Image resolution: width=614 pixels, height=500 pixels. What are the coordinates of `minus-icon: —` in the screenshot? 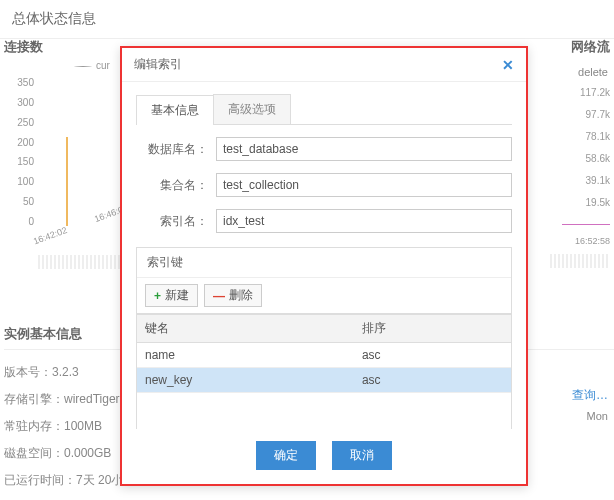 It's located at (219, 296).